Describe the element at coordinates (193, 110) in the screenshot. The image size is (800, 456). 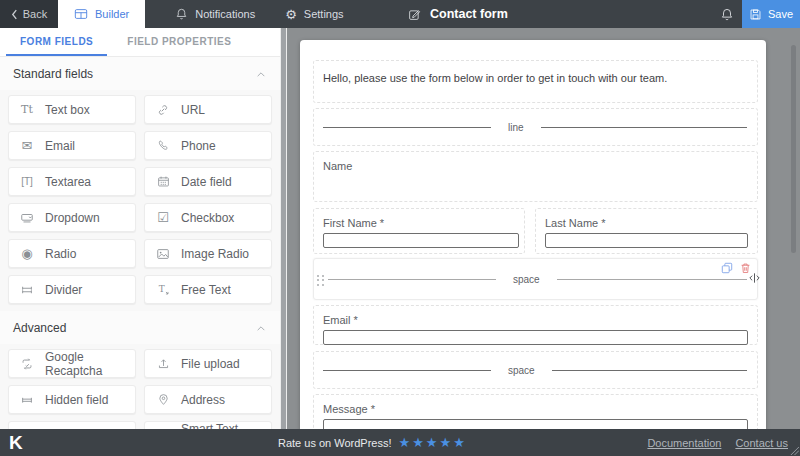
I see `field-label: URL` at that location.